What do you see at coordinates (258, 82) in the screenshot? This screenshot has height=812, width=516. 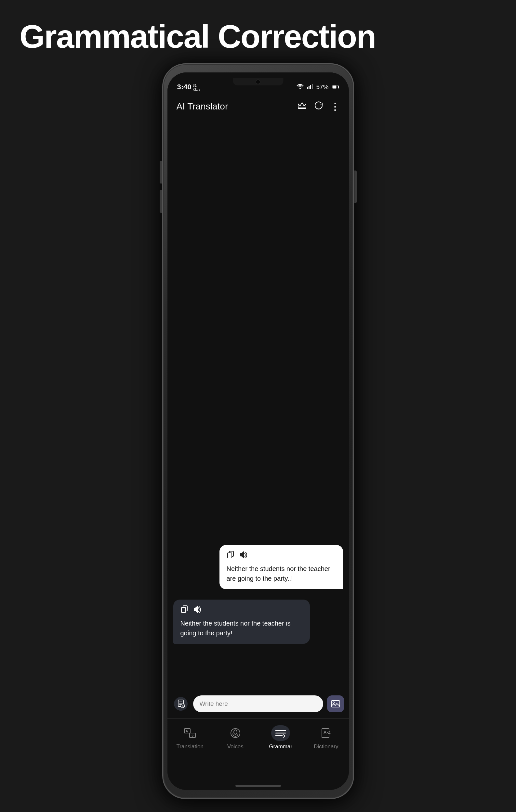 I see `camera-dot` at bounding box center [258, 82].